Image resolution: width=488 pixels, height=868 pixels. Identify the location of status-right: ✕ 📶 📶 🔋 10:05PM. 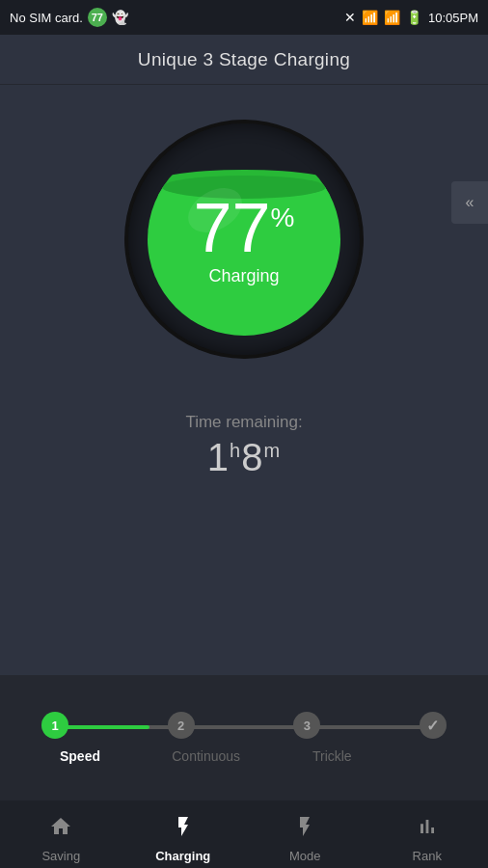
(411, 17).